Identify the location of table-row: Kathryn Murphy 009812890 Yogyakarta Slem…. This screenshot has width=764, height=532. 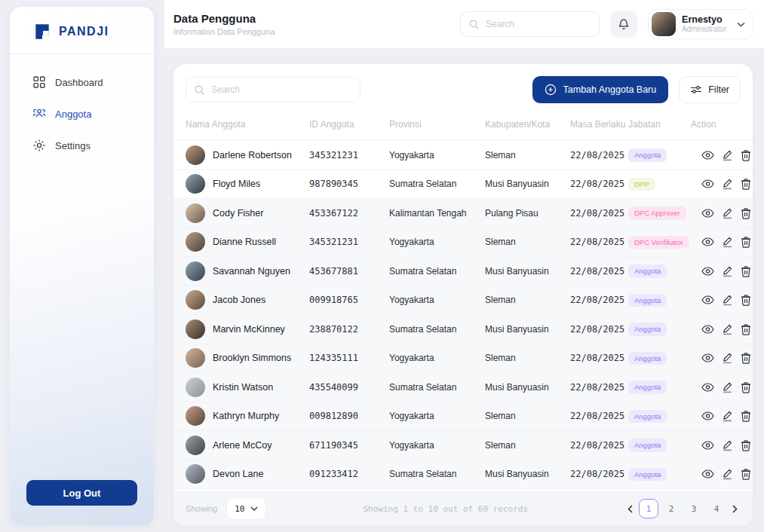
(463, 417).